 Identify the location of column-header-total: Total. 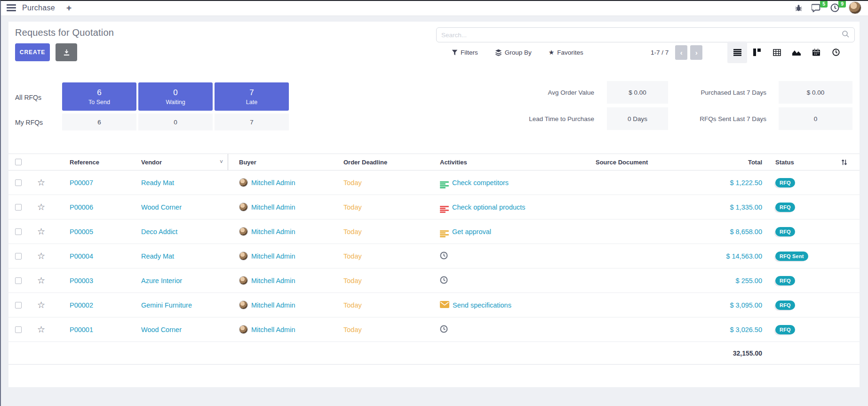
(742, 162).